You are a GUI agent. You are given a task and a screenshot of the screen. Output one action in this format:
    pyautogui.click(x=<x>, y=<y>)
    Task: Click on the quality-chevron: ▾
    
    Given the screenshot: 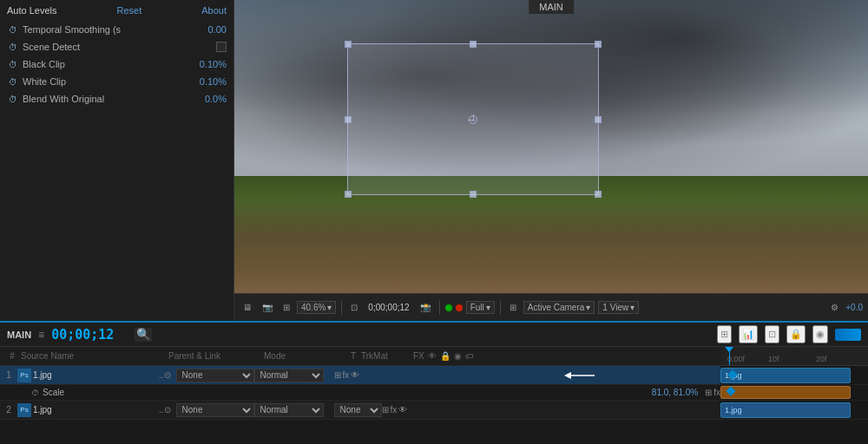 What is the action you would take?
    pyautogui.click(x=488, y=307)
    